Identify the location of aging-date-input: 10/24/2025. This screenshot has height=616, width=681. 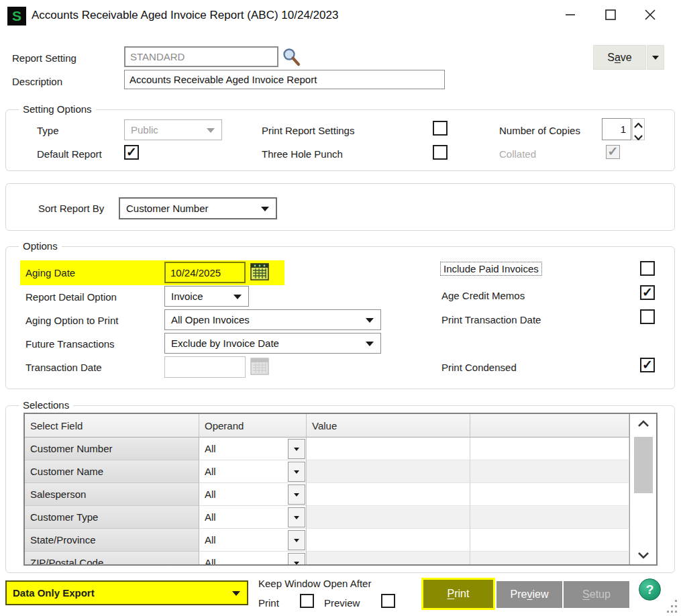
(205, 272).